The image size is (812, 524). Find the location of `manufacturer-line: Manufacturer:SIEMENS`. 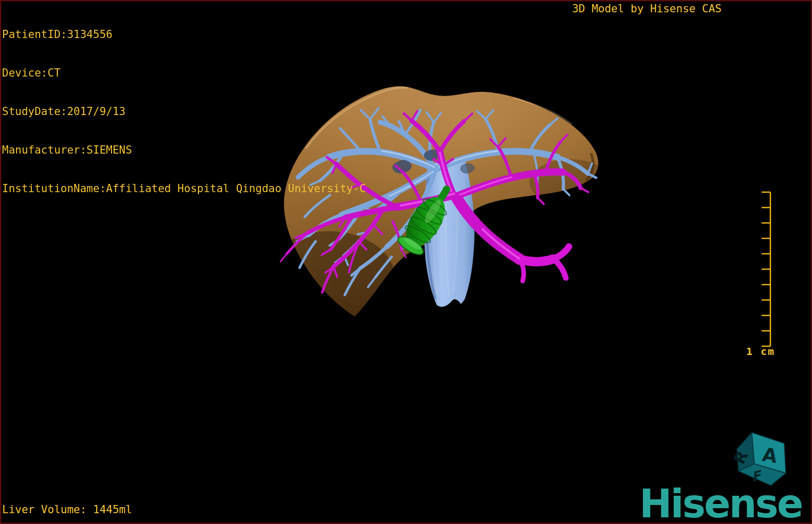

manufacturer-line: Manufacturer:SIEMENS is located at coordinates (184, 150).